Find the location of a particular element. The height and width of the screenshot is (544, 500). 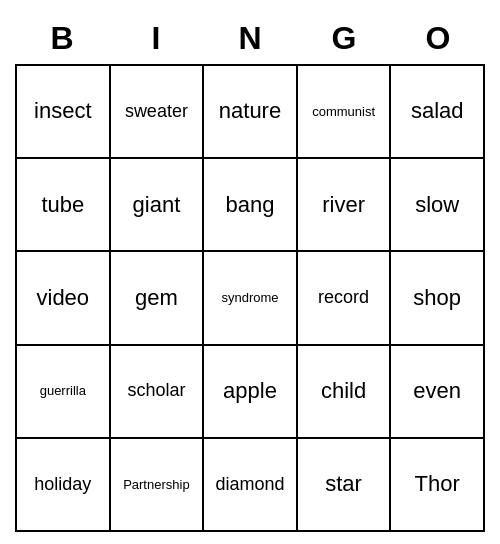

bingo-cell: child is located at coordinates (345, 392).